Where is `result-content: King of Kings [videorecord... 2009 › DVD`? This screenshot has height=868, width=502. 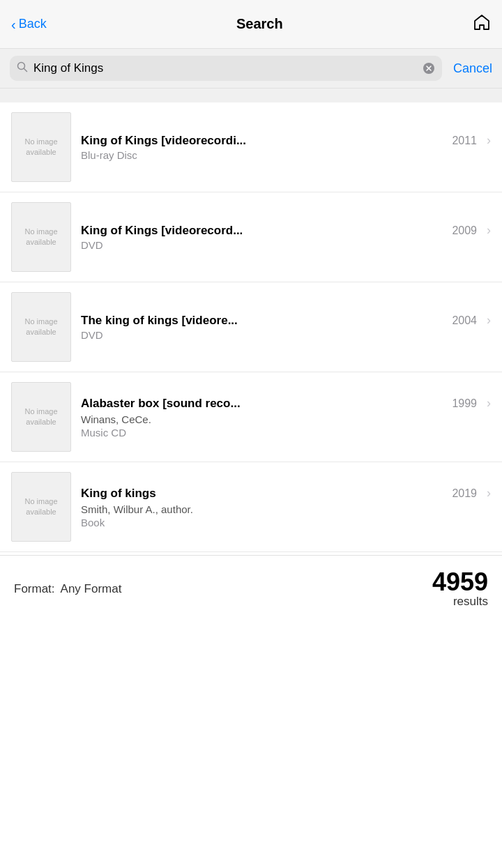 result-content: King of Kings [videorecord... 2009 › DVD is located at coordinates (286, 237).